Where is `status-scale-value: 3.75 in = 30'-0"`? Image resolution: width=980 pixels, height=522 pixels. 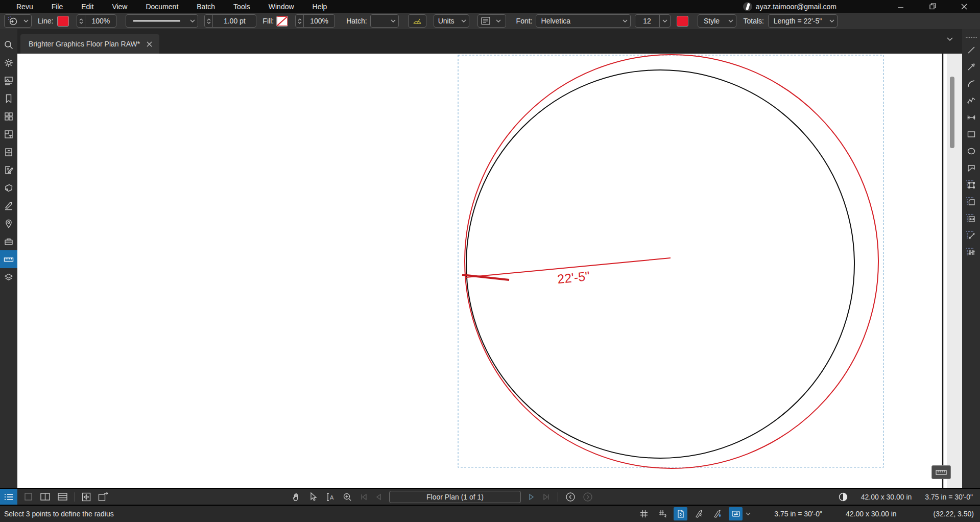 status-scale-value: 3.75 in = 30'-0" is located at coordinates (798, 514).